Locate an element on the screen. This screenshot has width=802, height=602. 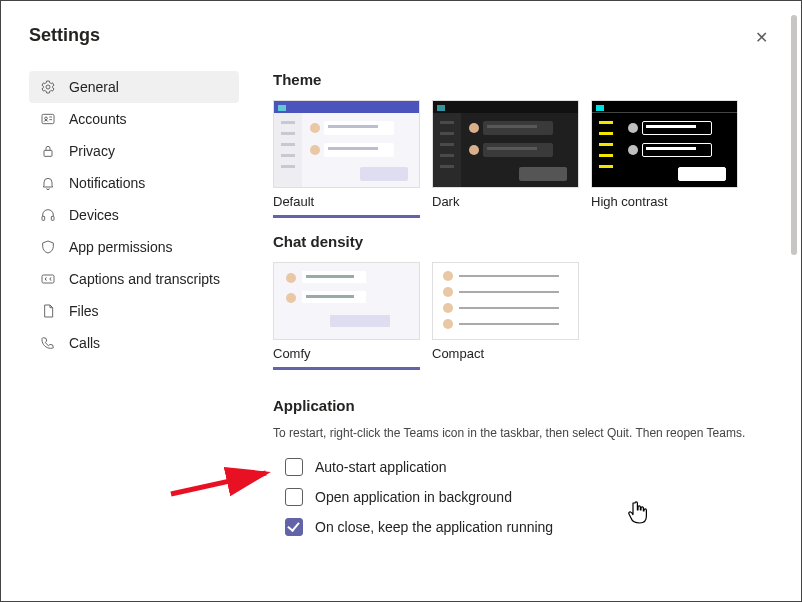
density-thumb-compact is located at coordinates (506, 301).